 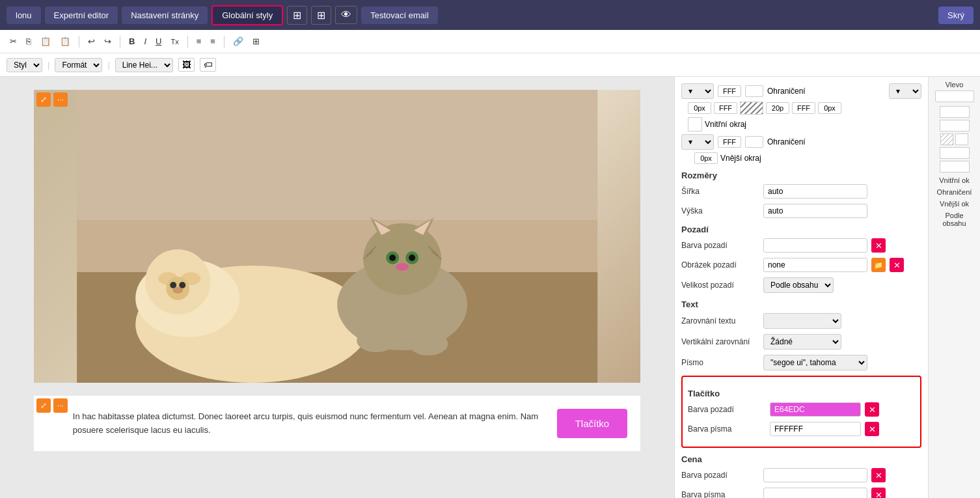 I want to click on text-title: Text, so click(x=802, y=305).